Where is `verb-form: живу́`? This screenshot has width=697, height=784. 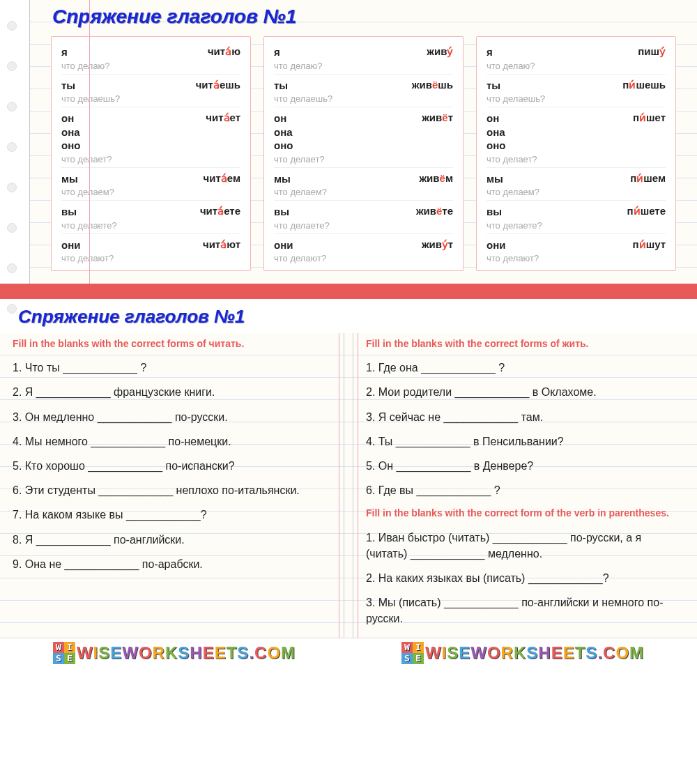 verb-form: живу́ is located at coordinates (440, 52).